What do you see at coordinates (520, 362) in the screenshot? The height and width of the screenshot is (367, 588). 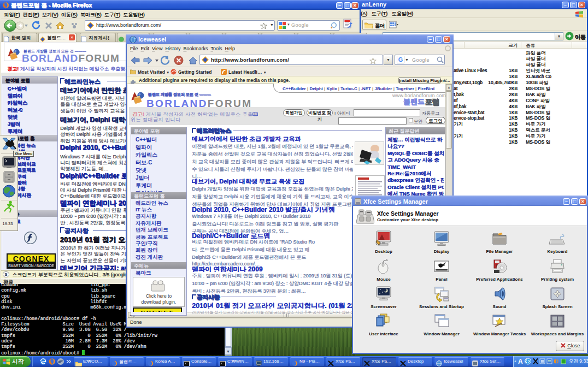 I see `svg-text: A` at bounding box center [520, 362].